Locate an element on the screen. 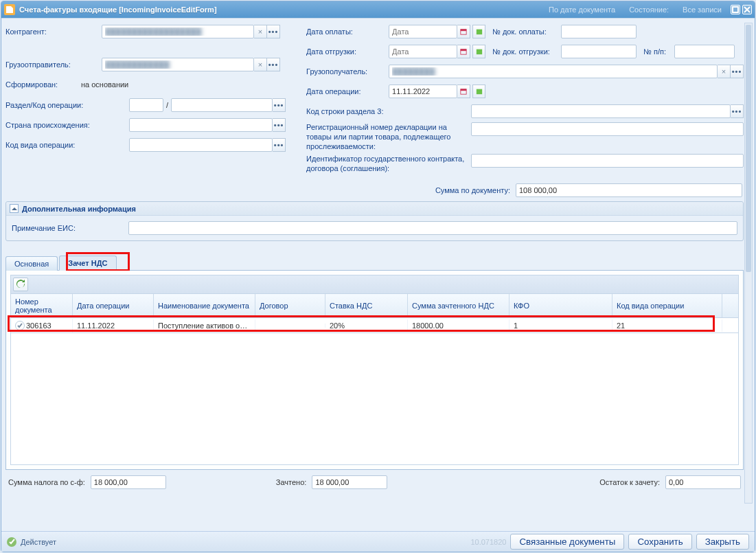 This screenshot has width=756, height=553. scrollbar-thumb is located at coordinates (748, 148).